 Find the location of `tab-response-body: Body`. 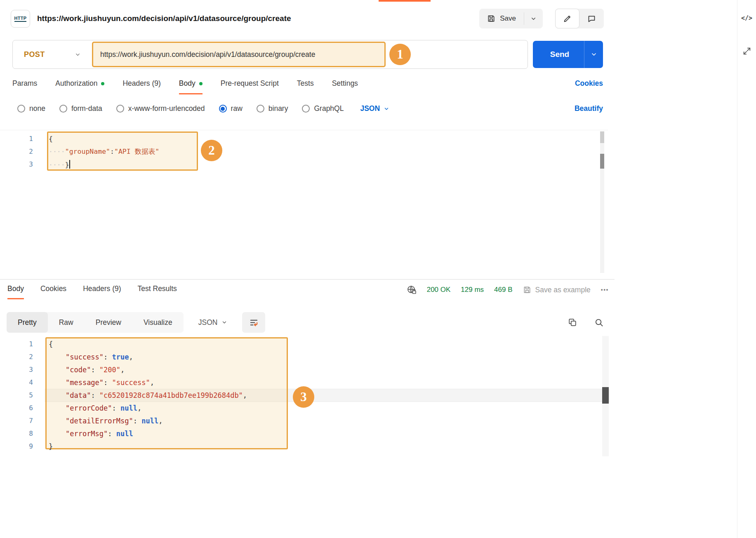

tab-response-body: Body is located at coordinates (16, 292).